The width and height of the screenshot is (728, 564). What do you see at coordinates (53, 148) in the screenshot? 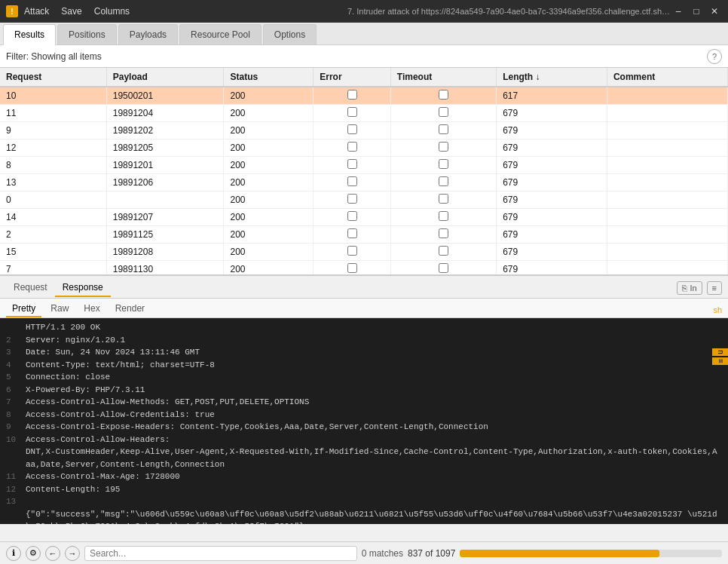
I see `cell-request: 12` at bounding box center [53, 148].